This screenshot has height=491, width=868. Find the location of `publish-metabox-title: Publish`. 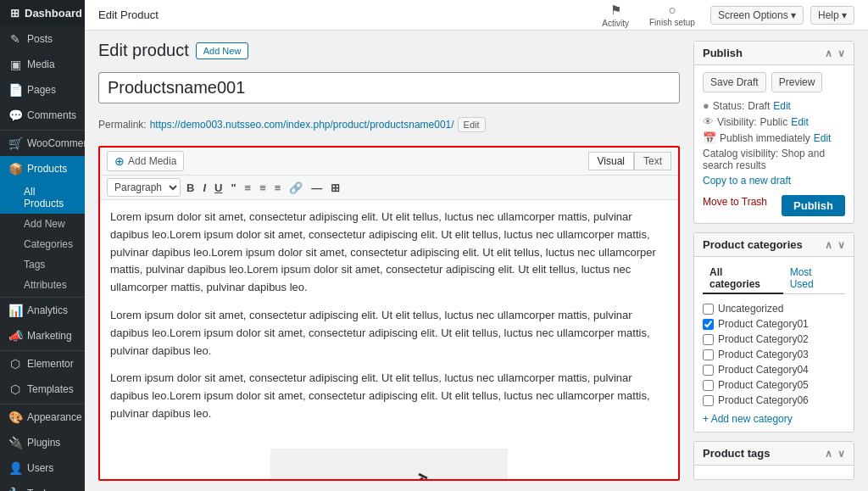

publish-metabox-title: Publish is located at coordinates (722, 53).